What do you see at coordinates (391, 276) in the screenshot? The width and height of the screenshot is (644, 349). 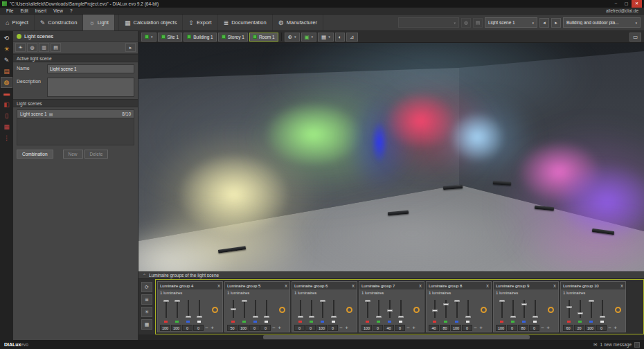 I see `luminaire-groups-header: ⌃ Luminaire groups of the light scene` at bounding box center [391, 276].